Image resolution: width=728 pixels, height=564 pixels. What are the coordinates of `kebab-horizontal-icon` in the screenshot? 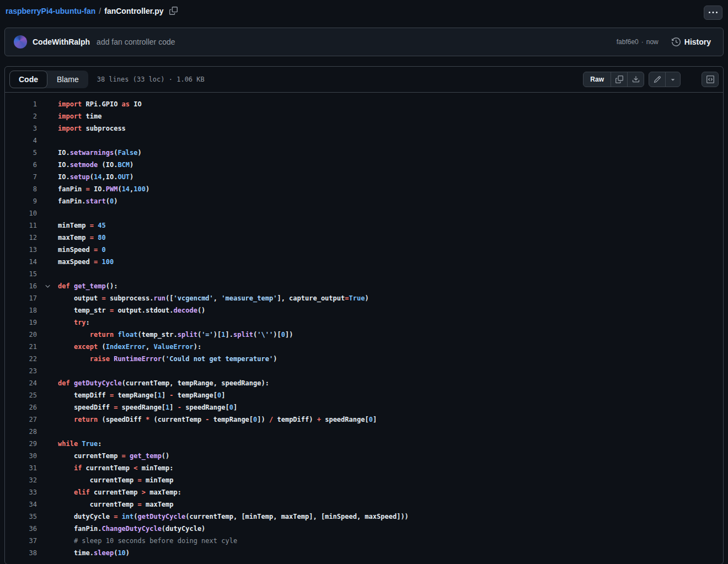 It's located at (713, 13).